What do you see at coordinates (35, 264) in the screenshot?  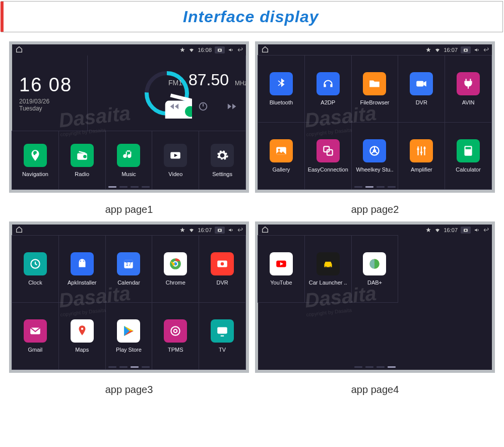 I see `clock-icon` at bounding box center [35, 264].